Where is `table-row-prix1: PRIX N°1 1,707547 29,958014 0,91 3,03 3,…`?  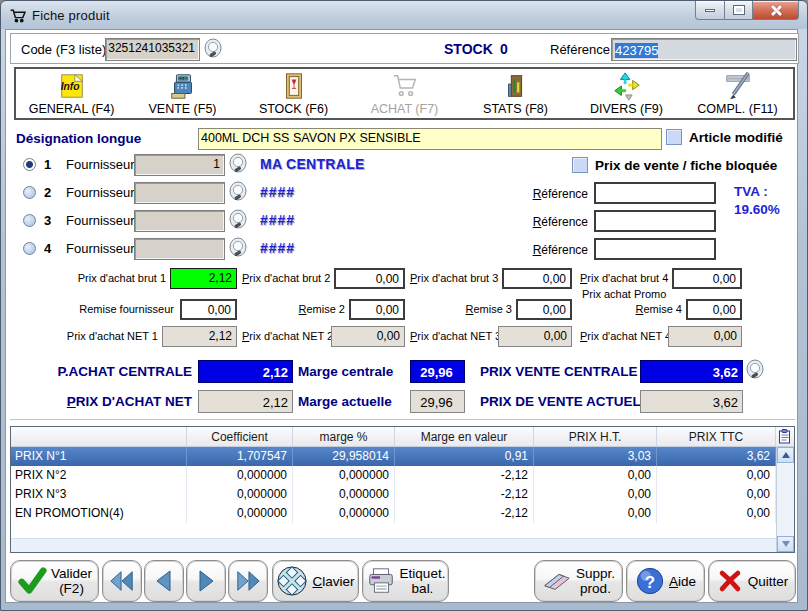
table-row-prix1: PRIX N°1 1,707547 29,958014 0,91 3,03 3,… is located at coordinates (402, 456).